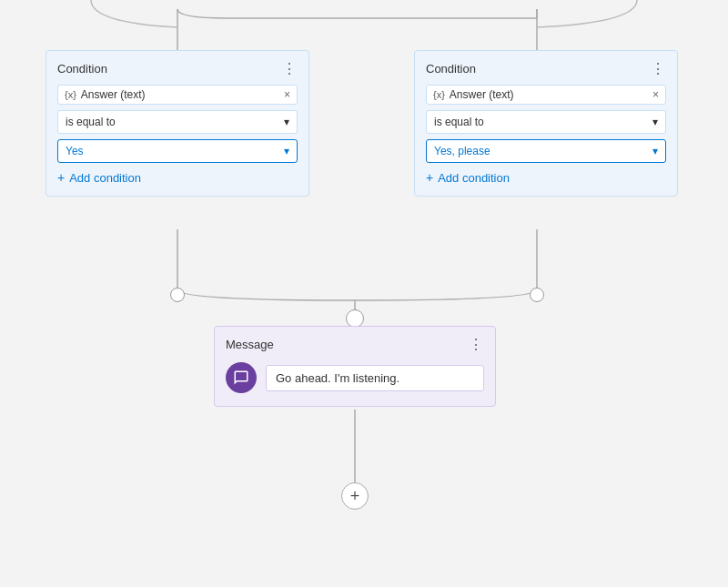 This screenshot has height=587, width=728. What do you see at coordinates (288, 95) in the screenshot?
I see `condition-1-close-icon: ×` at bounding box center [288, 95].